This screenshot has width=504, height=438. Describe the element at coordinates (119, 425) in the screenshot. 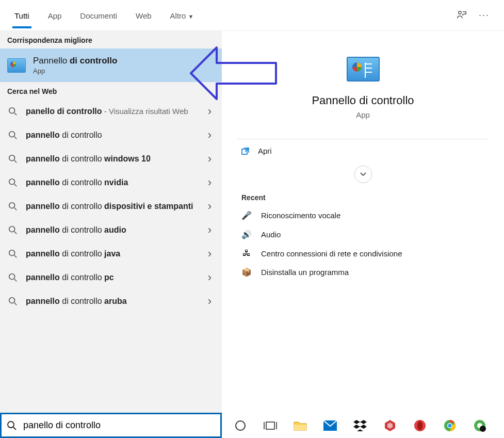

I see `search-input` at that location.